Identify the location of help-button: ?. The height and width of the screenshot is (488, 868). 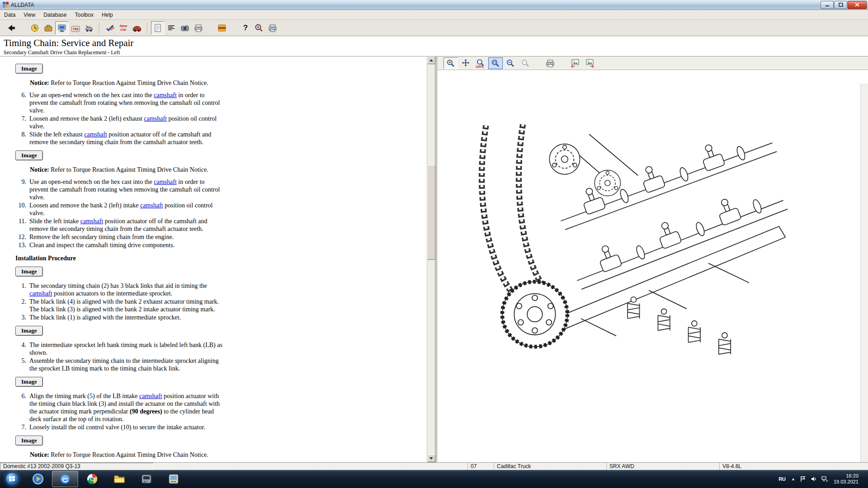
(245, 28).